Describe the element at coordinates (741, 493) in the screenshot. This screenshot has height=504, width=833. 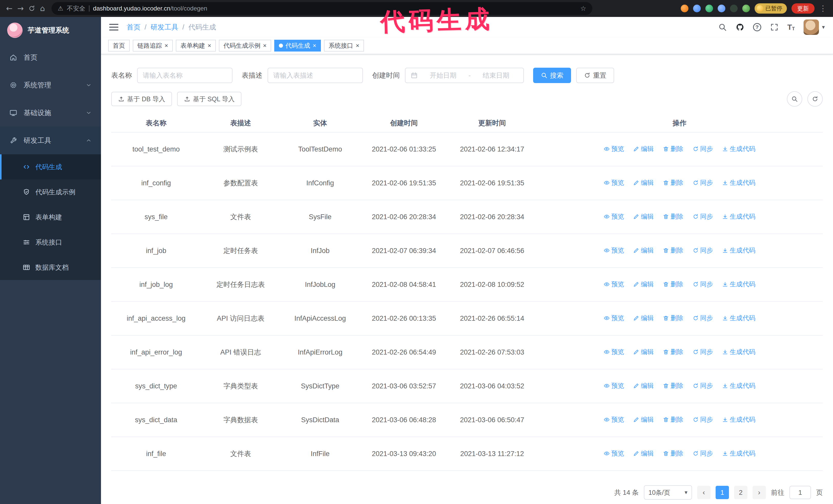
I see `page-2-button: 2` at that location.